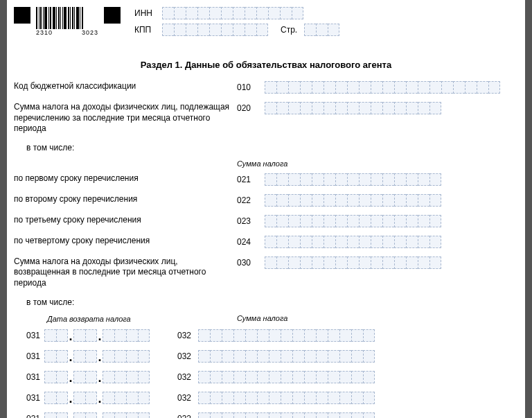 This screenshot has height=418, width=532. I want to click on inn-label: ИНН, so click(148, 13).